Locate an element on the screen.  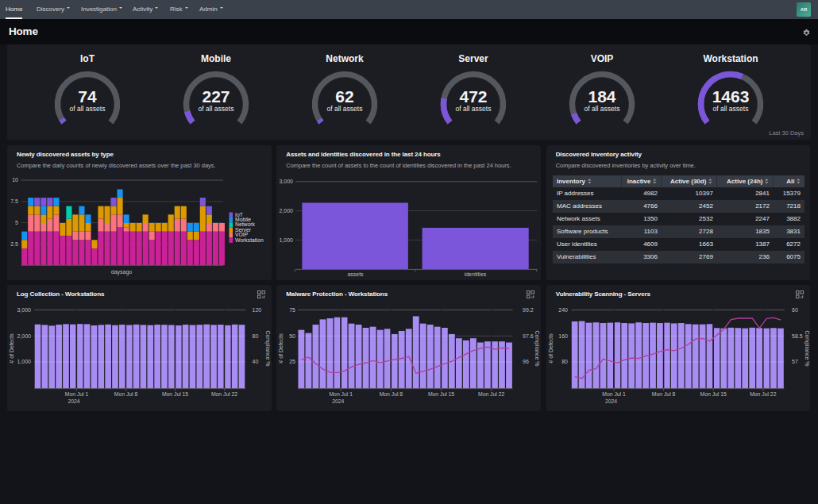
svg-text: 40 is located at coordinates (256, 362).